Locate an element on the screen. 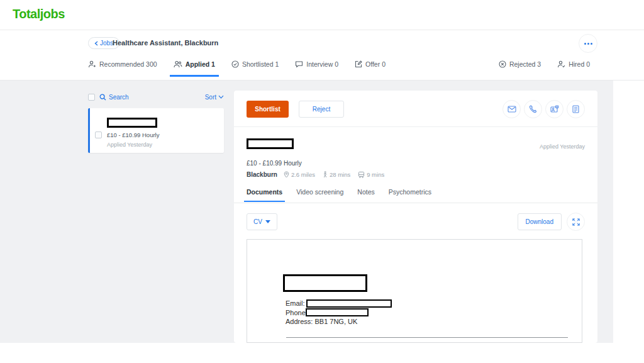  tab-interview: Interview 0 is located at coordinates (317, 69).